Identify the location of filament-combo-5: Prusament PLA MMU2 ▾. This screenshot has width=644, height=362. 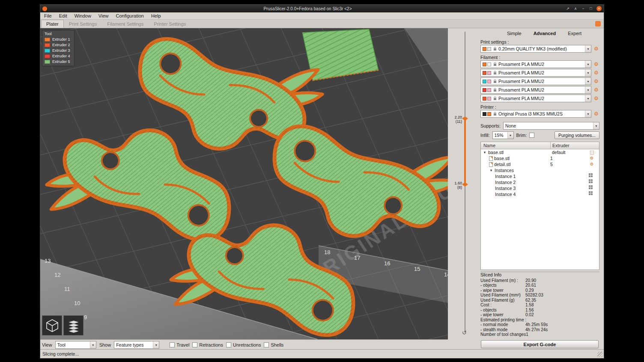
(536, 98).